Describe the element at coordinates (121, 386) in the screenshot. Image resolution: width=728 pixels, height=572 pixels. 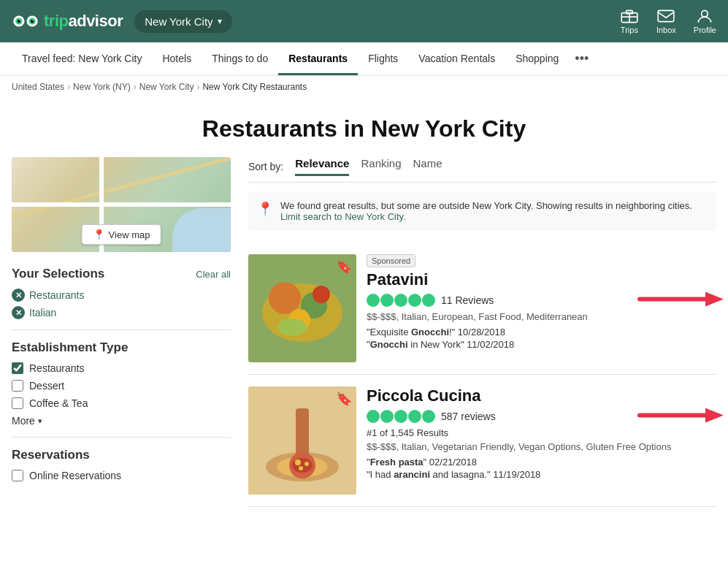
I see `checkbox-dessert: Dessert` at that location.